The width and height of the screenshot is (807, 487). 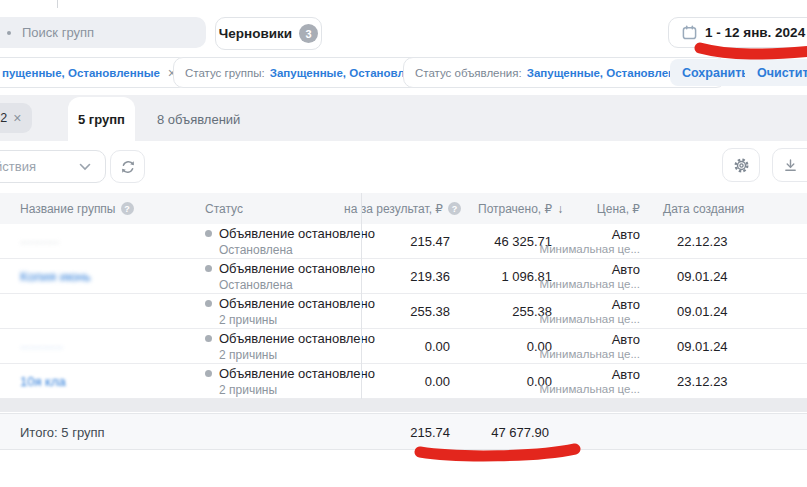 I want to click on search-icon, so click(x=9, y=33).